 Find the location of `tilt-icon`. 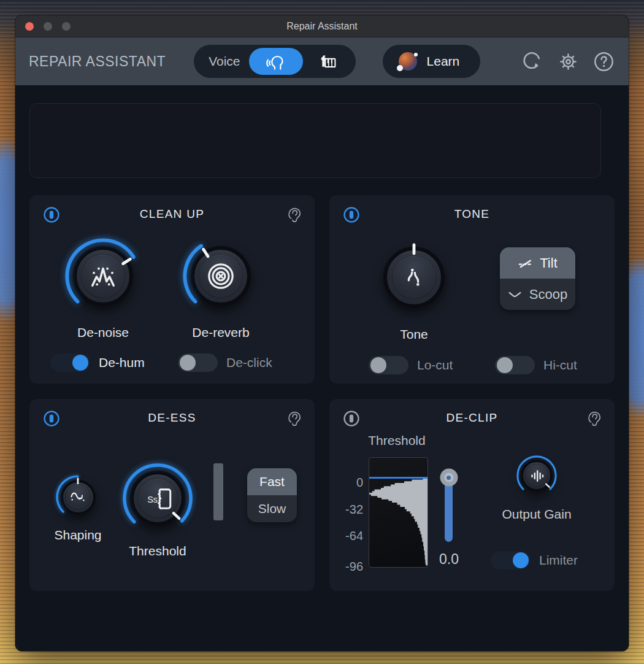

tilt-icon is located at coordinates (525, 263).